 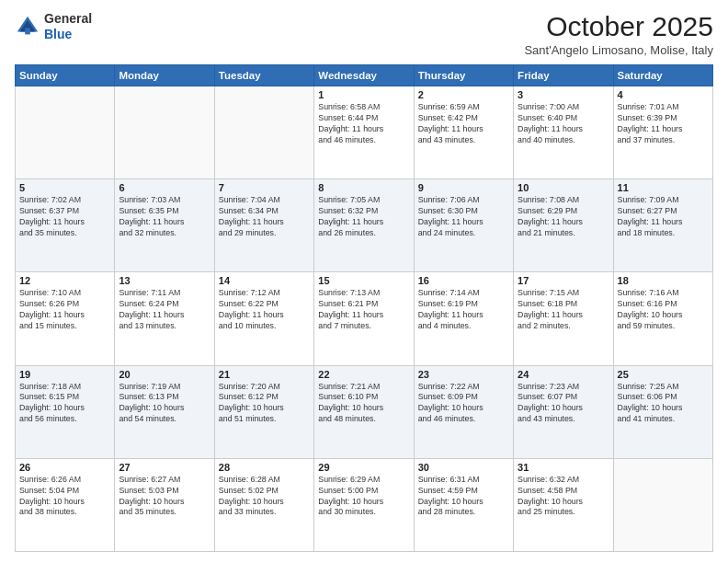 I want to click on day-number: 2, so click(x=463, y=95).